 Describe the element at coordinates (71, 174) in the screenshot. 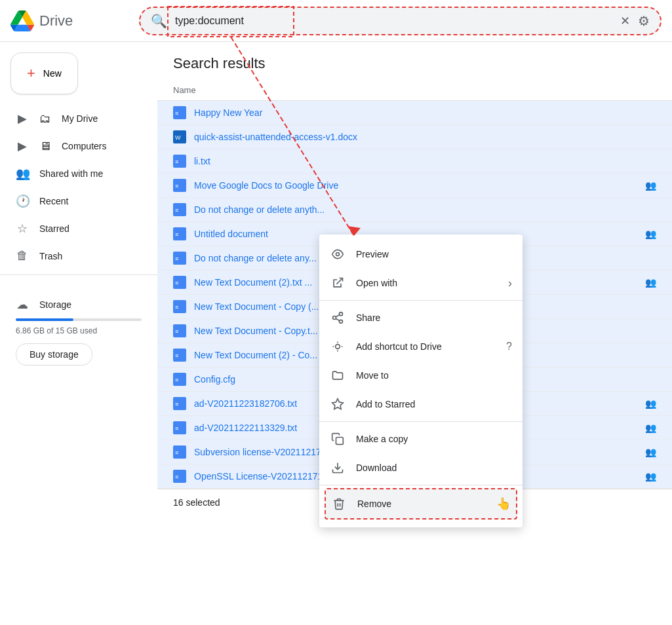

I see `shared-label: Shared with me` at that location.